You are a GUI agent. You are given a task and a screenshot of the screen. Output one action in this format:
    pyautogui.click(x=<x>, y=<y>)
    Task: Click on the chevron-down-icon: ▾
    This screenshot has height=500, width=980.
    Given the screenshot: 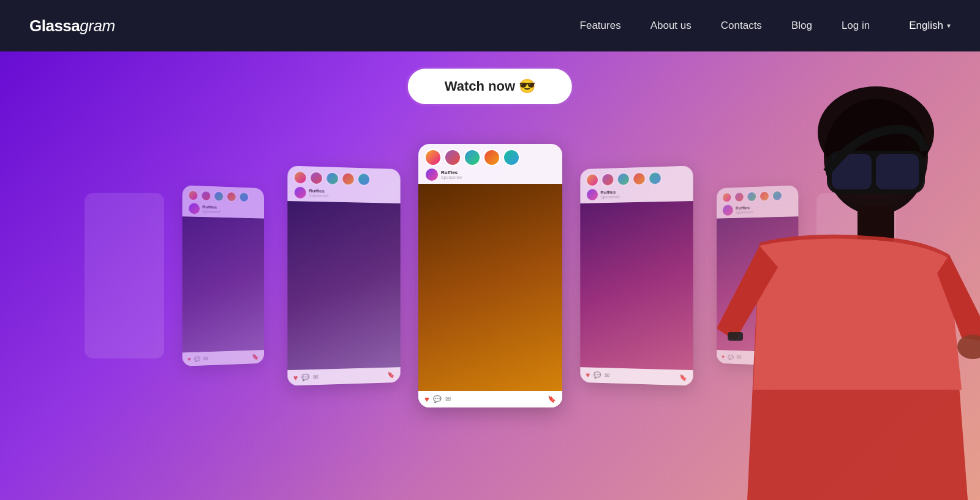 What is the action you would take?
    pyautogui.click(x=949, y=26)
    